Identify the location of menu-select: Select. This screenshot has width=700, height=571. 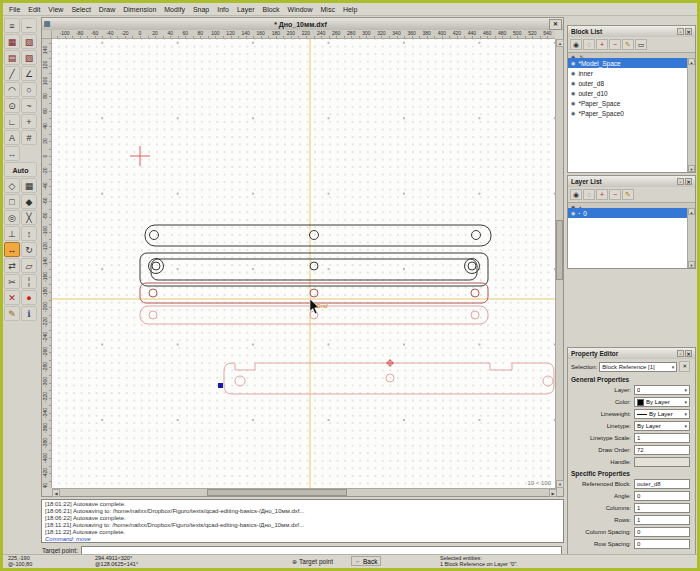
(80, 10).